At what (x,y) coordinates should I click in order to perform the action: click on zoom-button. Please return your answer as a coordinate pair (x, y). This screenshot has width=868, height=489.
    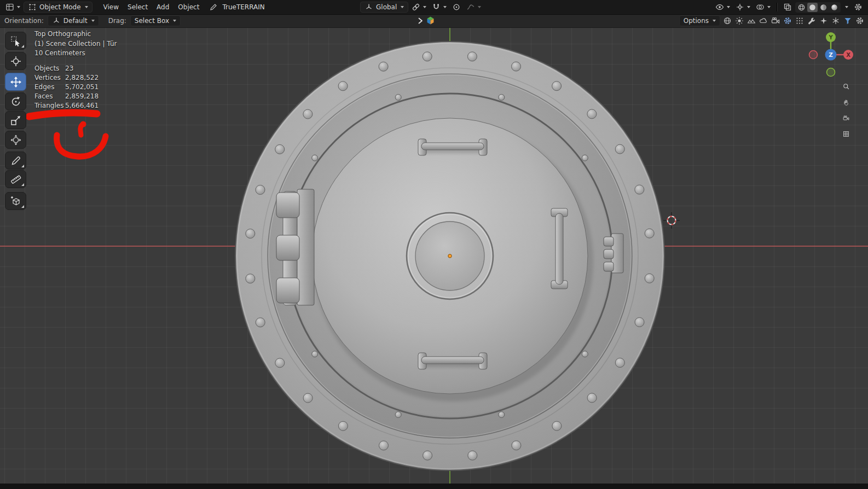
    Looking at the image, I should click on (846, 86).